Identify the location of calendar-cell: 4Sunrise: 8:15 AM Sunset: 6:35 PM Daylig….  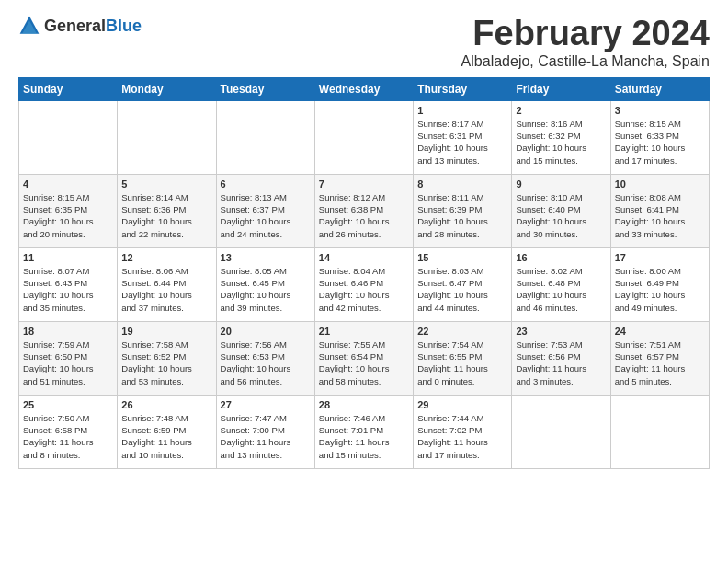
(68, 211).